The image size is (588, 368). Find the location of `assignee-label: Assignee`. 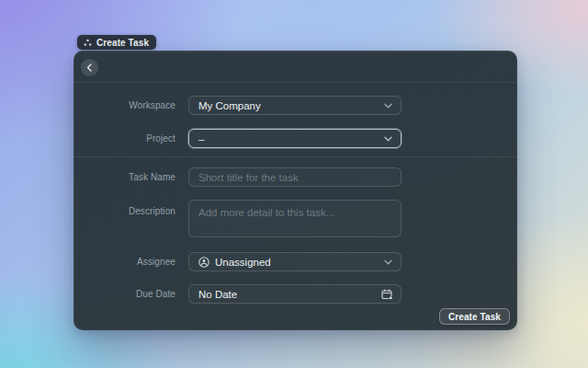

assignee-label: Assignee is located at coordinates (131, 261).